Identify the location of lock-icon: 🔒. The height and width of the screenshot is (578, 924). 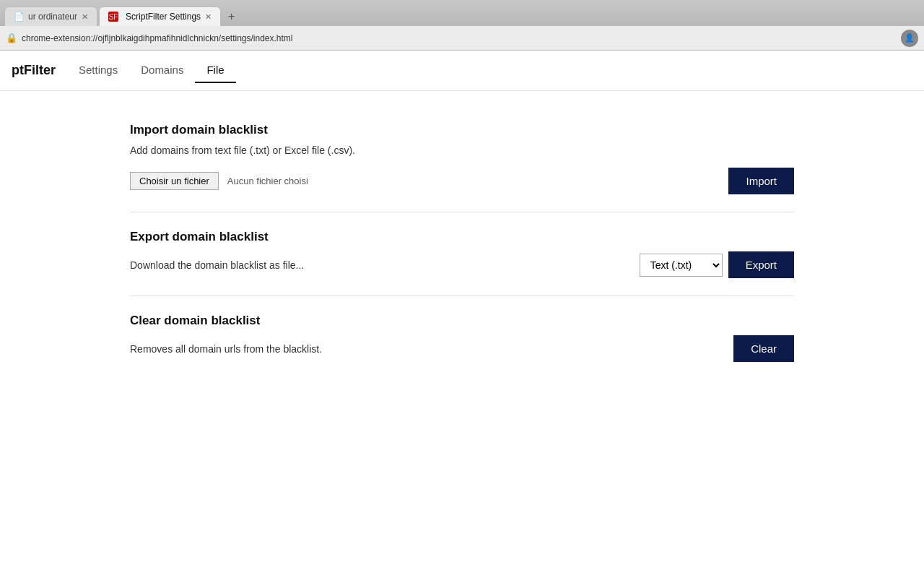
(12, 38).